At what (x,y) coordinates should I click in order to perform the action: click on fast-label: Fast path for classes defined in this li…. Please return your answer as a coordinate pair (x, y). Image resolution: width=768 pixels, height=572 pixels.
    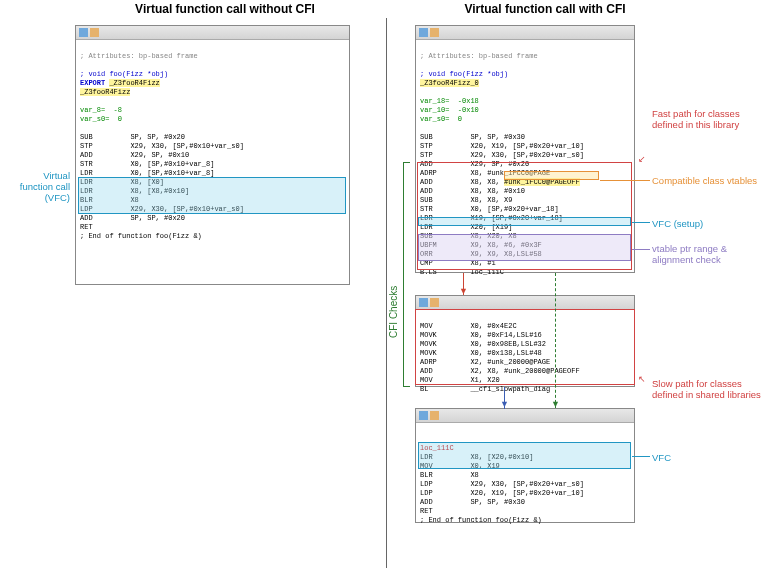
    Looking at the image, I should click on (707, 119).